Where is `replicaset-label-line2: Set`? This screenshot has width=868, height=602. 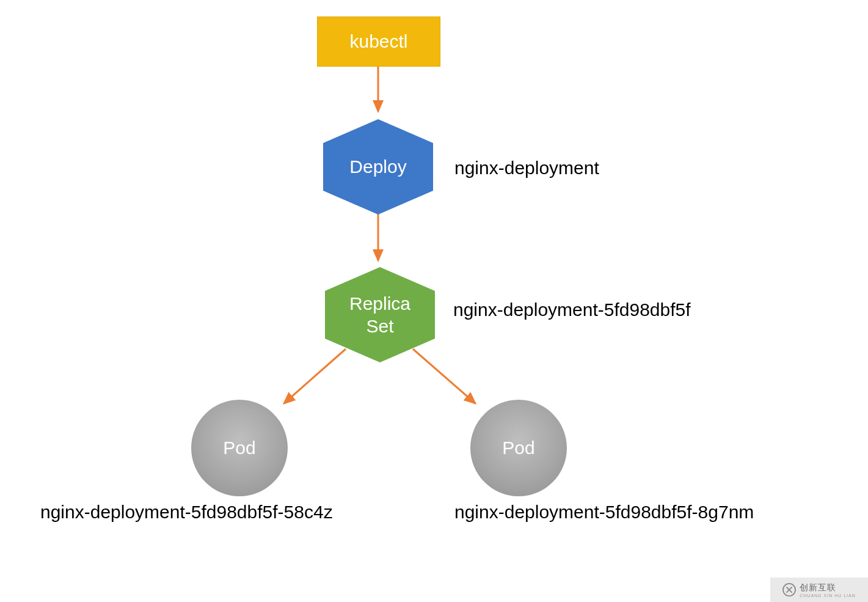
replicaset-label-line2: Set is located at coordinates (380, 326).